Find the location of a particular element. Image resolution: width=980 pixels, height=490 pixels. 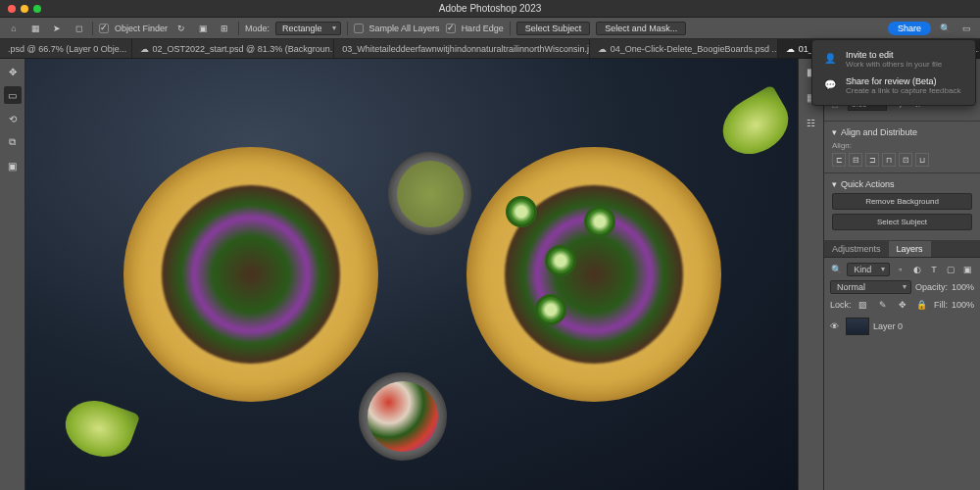

opacity-value: 100% is located at coordinates (962, 287).